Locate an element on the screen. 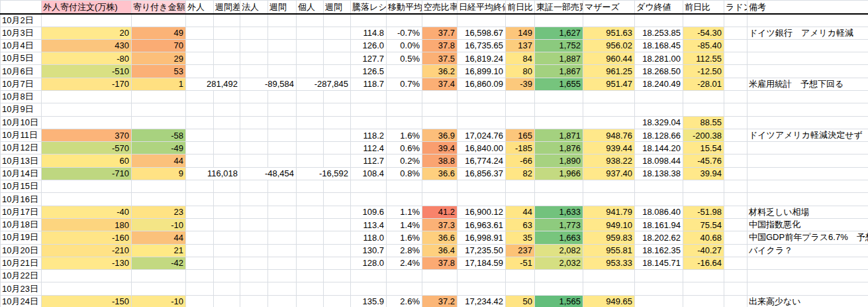  date-cell: 10月10日 is located at coordinates (21, 122).